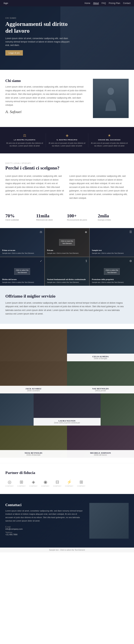 The width and height of the screenshot is (134, 644). What do you see at coordinates (22, 272) in the screenshot?
I see `click-select-text-4: Click to select theText Element` at bounding box center [22, 272].